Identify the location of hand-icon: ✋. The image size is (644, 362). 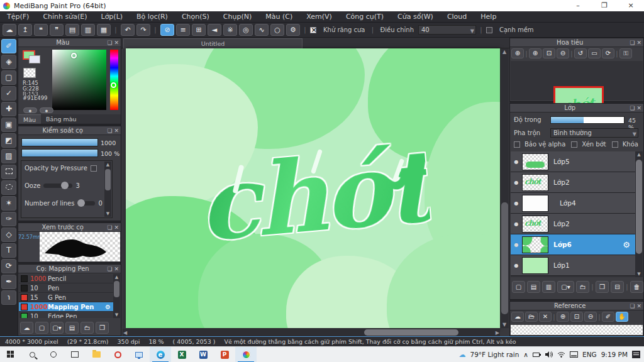
(622, 317).